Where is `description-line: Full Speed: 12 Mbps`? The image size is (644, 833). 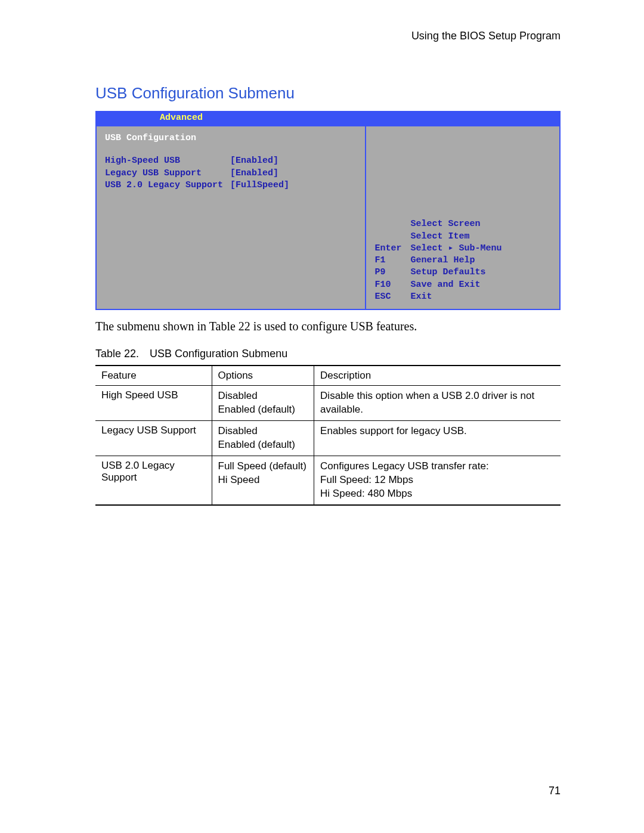 description-line: Full Speed: 12 Mbps is located at coordinates (438, 481).